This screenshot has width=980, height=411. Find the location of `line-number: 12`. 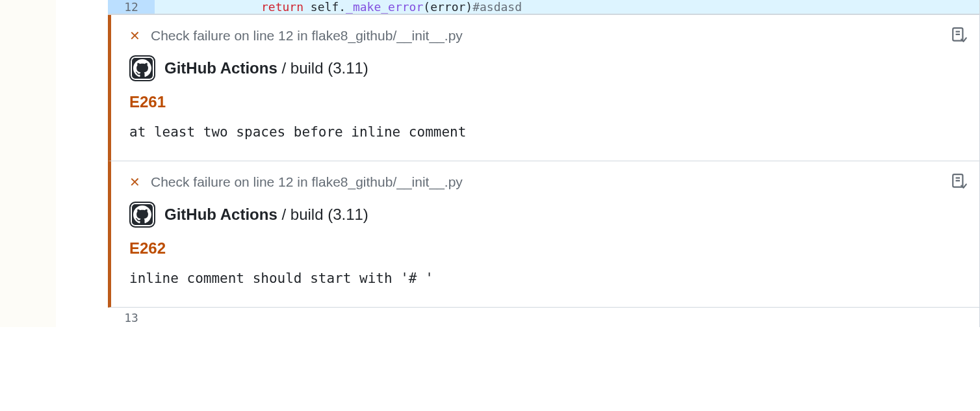

line-number: 12 is located at coordinates (131, 7).